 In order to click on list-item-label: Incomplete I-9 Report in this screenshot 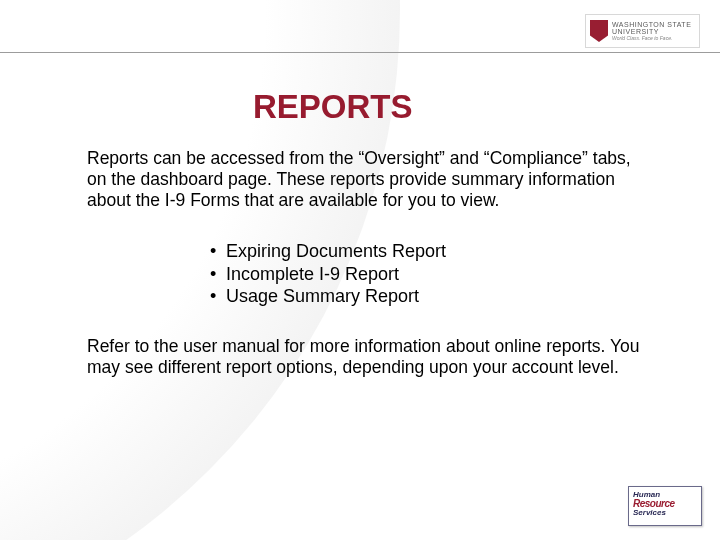, I will do `click(312, 274)`.